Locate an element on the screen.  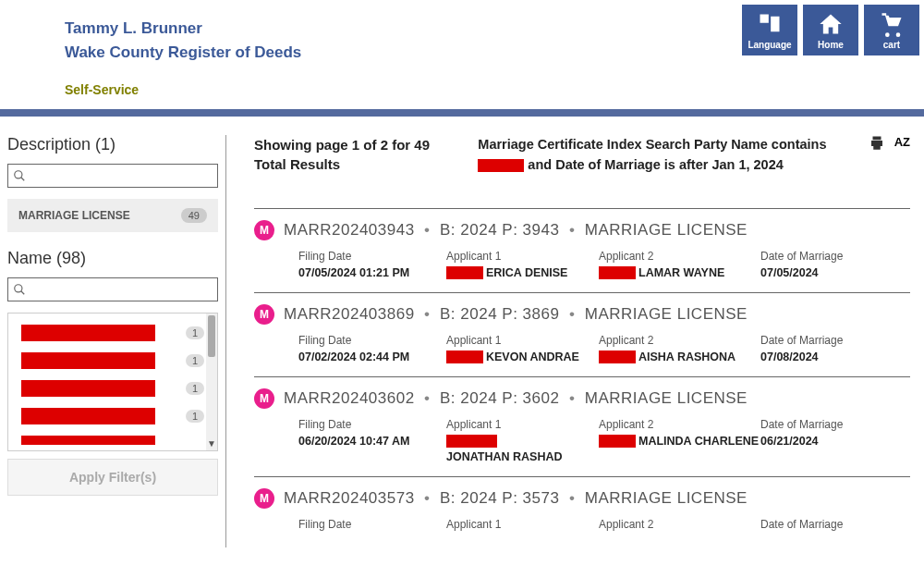
applicant2-col: Applicant 2 AISHA RASHONA is located at coordinates (680, 349).